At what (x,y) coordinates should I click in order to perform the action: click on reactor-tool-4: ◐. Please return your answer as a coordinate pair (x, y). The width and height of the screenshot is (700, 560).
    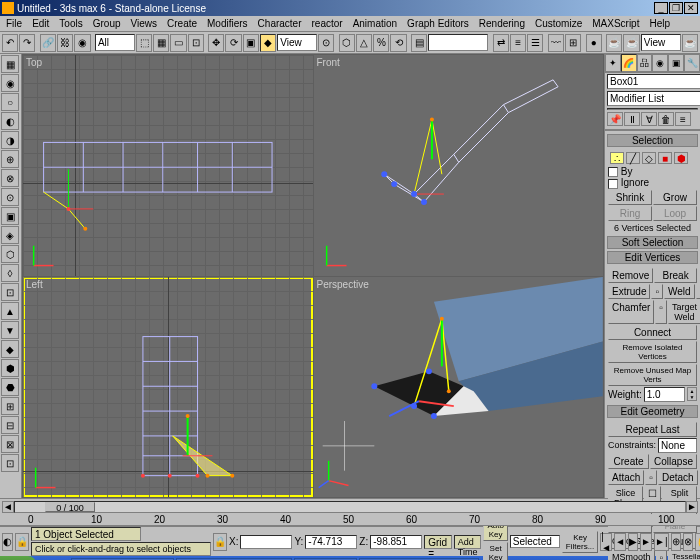
    Looking at the image, I should click on (10, 121).